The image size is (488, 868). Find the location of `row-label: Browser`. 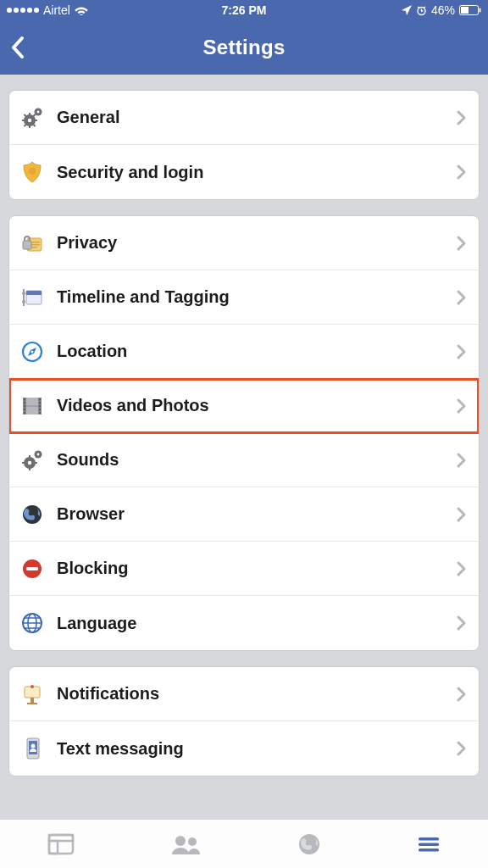

row-label: Browser is located at coordinates (254, 514).